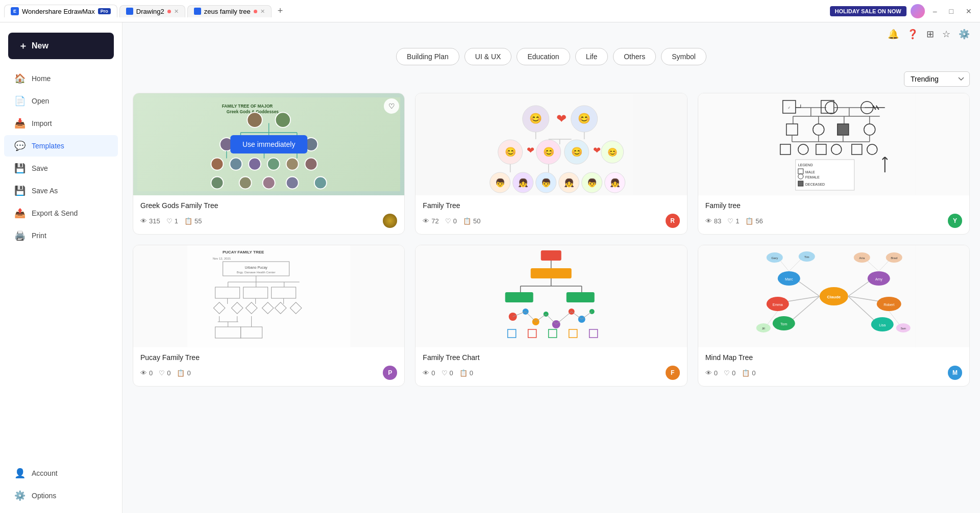 This screenshot has height=513, width=980. What do you see at coordinates (784, 324) in the screenshot?
I see `svg-text: Tom` at bounding box center [784, 324].